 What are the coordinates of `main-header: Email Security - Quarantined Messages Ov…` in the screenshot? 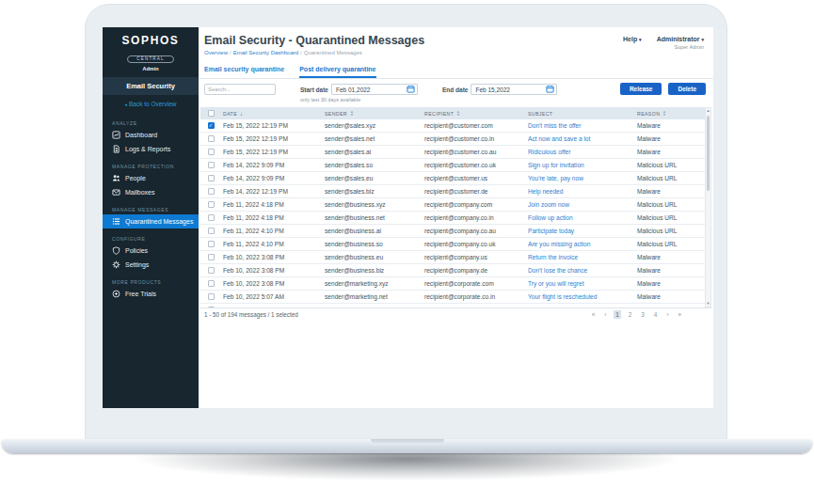 It's located at (455, 45).